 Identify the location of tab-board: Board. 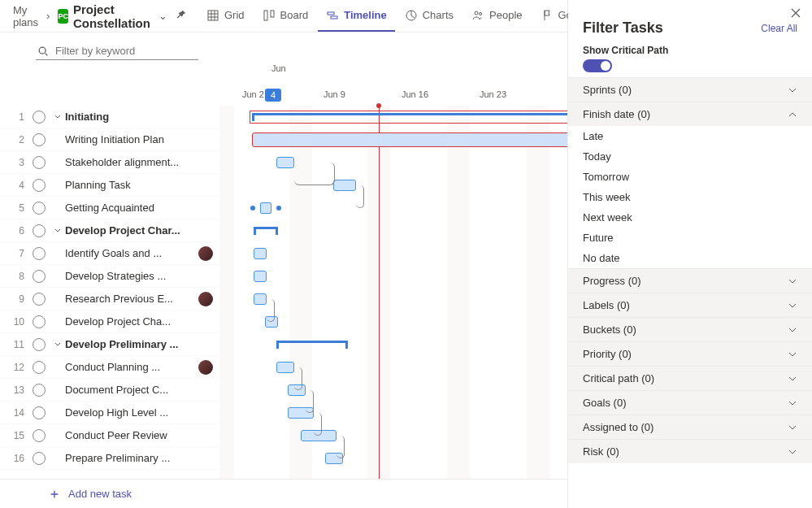
(286, 16).